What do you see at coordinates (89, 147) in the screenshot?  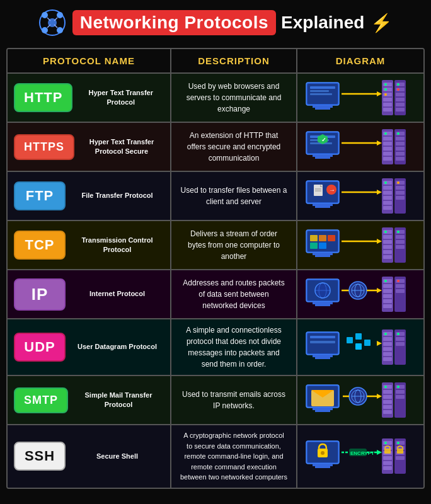 I see `proto-cell-https: HTTPS Hyper Text Transfer Protocol Secur…` at bounding box center [89, 147].